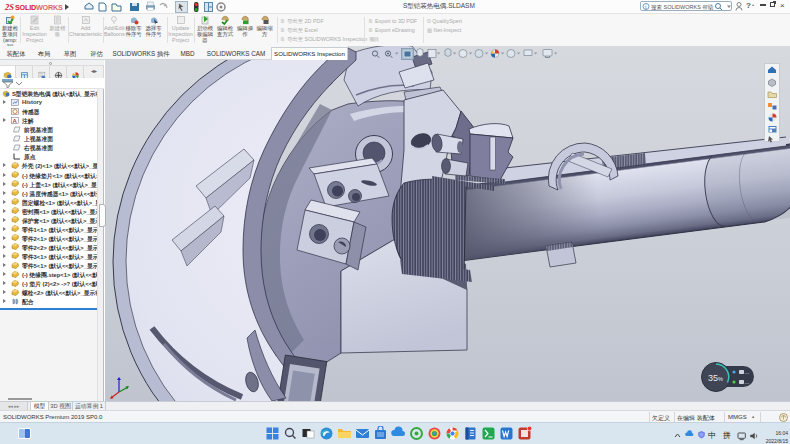 This screenshot has width=790, height=444. Describe the element at coordinates (9, 7) in the screenshot. I see `svg-text: 2S` at that location.